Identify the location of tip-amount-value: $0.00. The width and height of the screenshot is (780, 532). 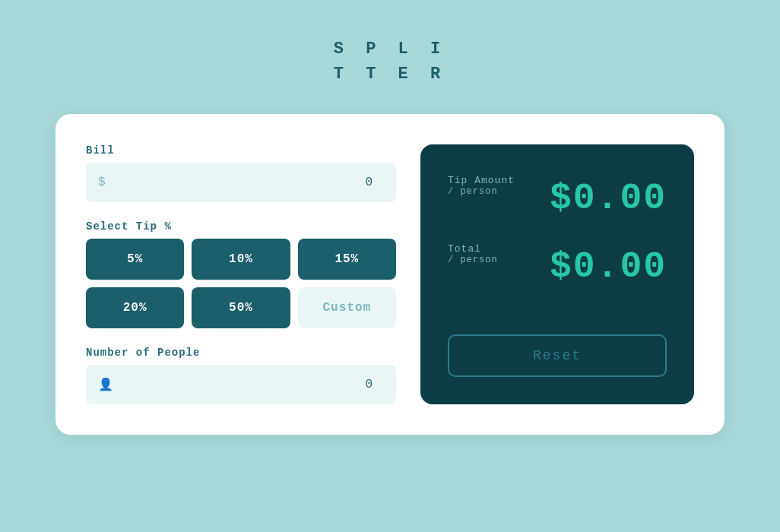
(608, 198).